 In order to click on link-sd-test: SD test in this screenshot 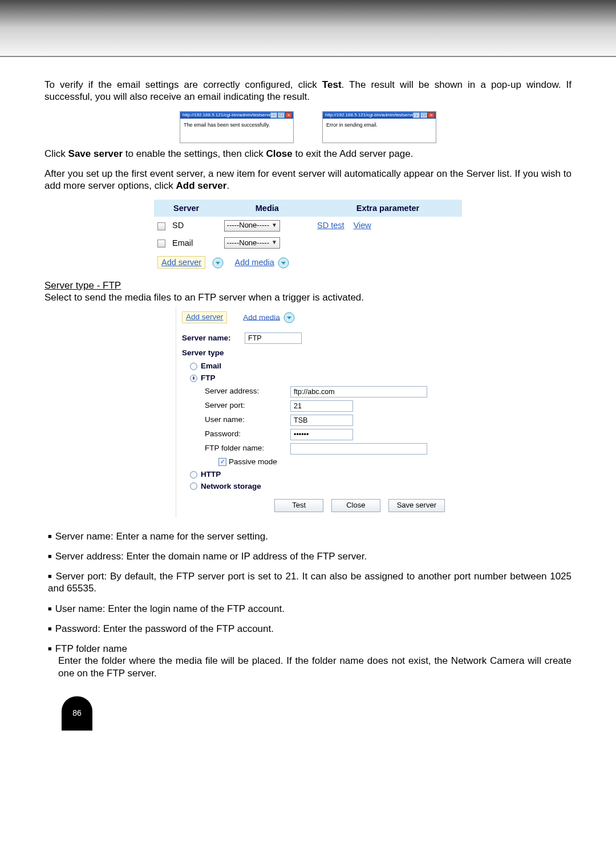, I will do `click(331, 225)`.